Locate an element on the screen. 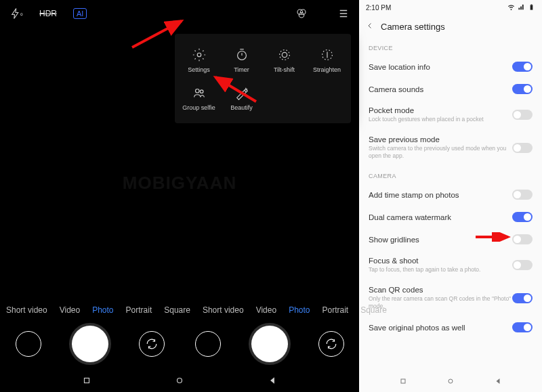 The width and height of the screenshot is (542, 392). back-icon is located at coordinates (370, 27).